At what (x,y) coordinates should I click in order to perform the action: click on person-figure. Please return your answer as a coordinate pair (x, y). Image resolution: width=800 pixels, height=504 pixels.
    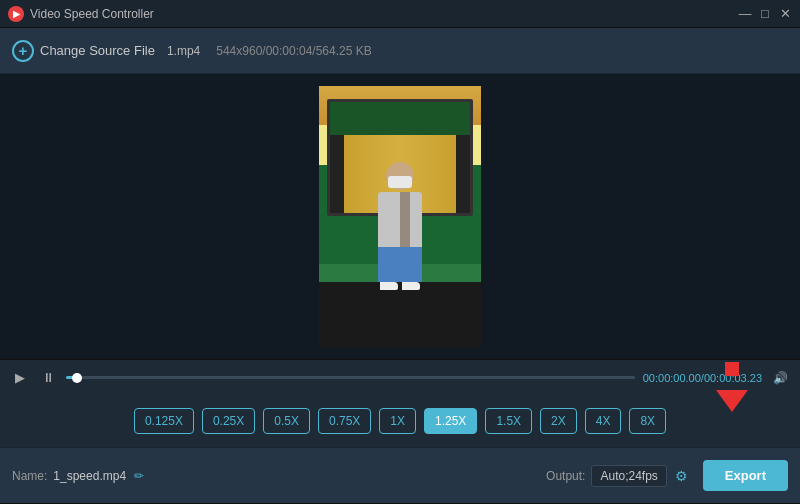
    Looking at the image, I should click on (400, 222).